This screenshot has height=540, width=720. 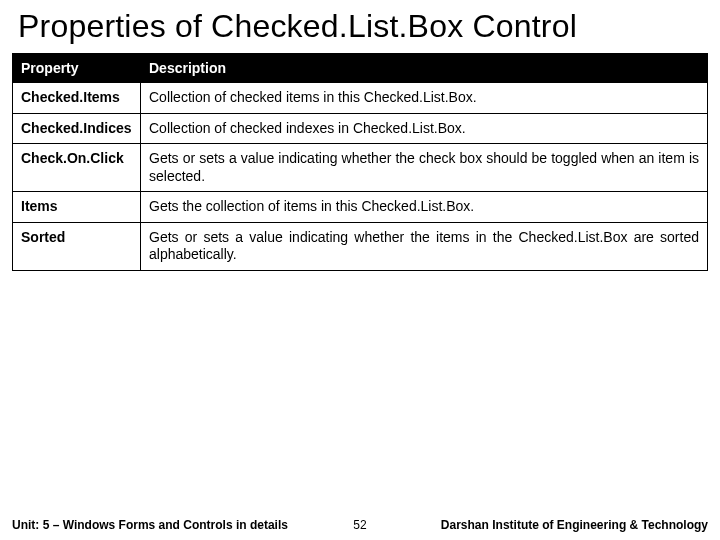 What do you see at coordinates (424, 98) in the screenshot?
I see `cell-description: Collection of checked items in this Chec…` at bounding box center [424, 98].